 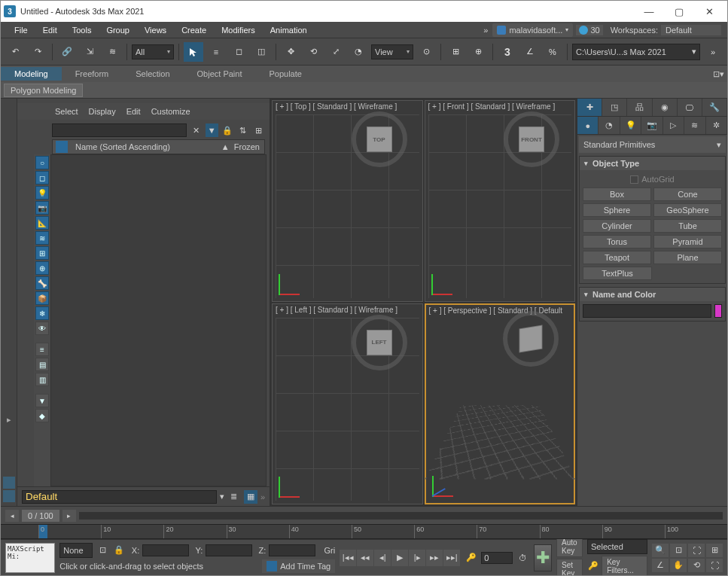 I want to click on play-button: ▶, so click(x=400, y=558).